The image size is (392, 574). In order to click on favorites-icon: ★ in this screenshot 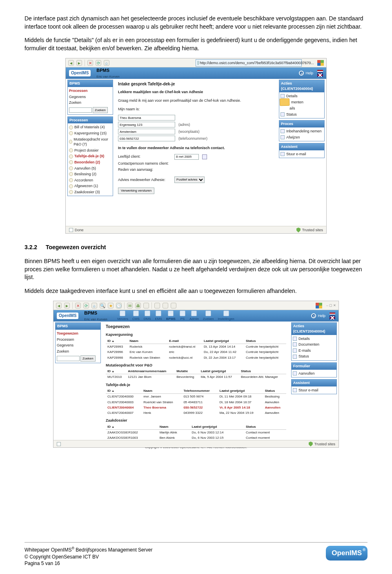, I will do `click(111, 306)`.